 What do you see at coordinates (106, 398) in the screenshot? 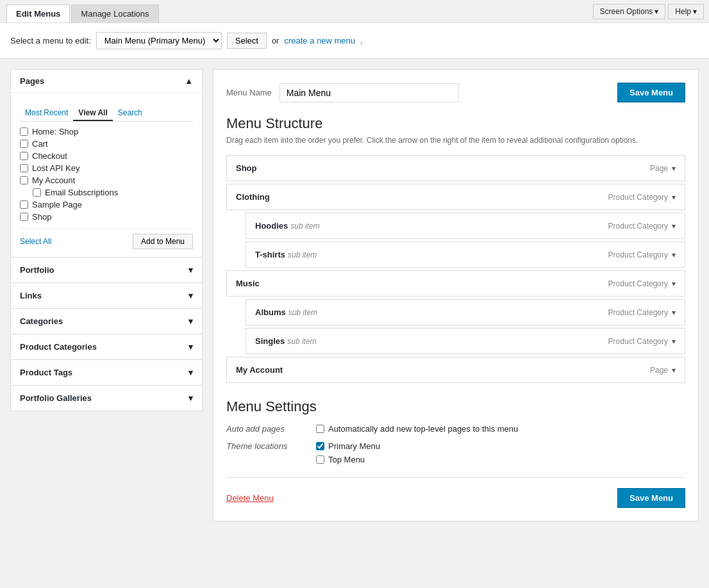
I see `accordion-item: Portfolio Galleries ▾` at bounding box center [106, 398].